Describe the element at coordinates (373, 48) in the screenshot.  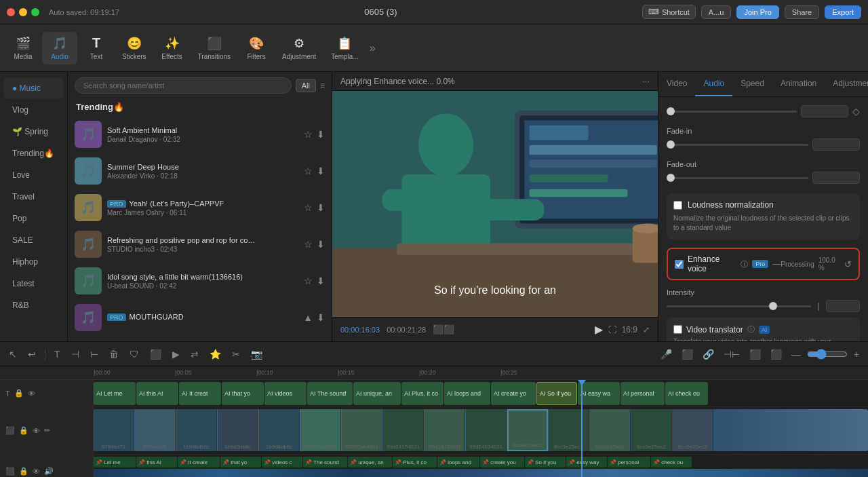
I see `more-tools-icon: »` at that location.